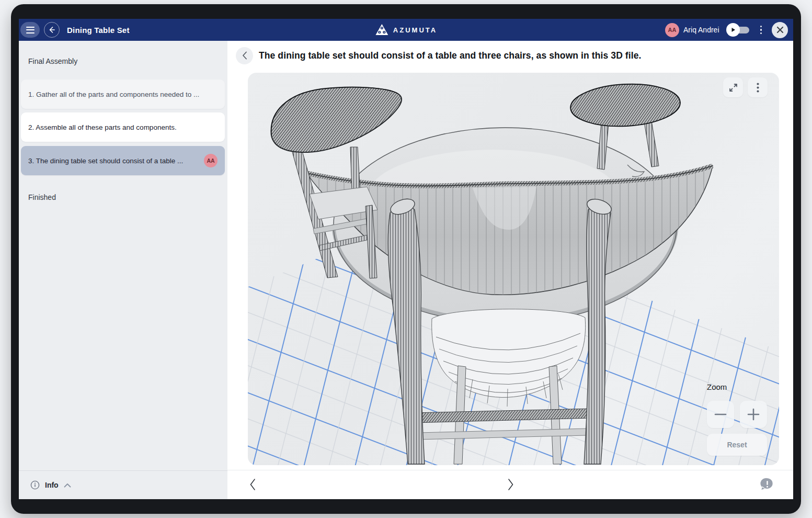 Image resolution: width=812 pixels, height=518 pixels. Describe the element at coordinates (123, 127) in the screenshot. I see `sidebar-item-step-2: 2. Assemble all of these parts and compo…` at that location.